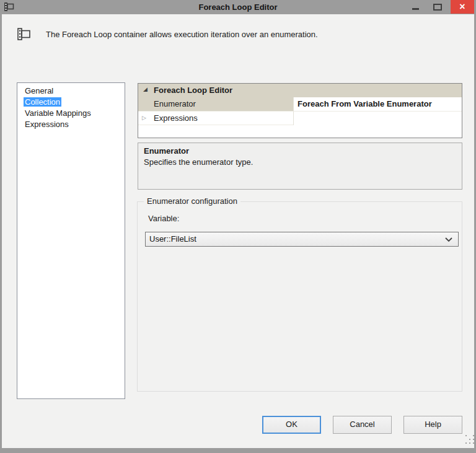 The image size is (476, 453). What do you see at coordinates (182, 35) in the screenshot?
I see `dialog-description: The Foreach Loop container allows execut…` at bounding box center [182, 35].